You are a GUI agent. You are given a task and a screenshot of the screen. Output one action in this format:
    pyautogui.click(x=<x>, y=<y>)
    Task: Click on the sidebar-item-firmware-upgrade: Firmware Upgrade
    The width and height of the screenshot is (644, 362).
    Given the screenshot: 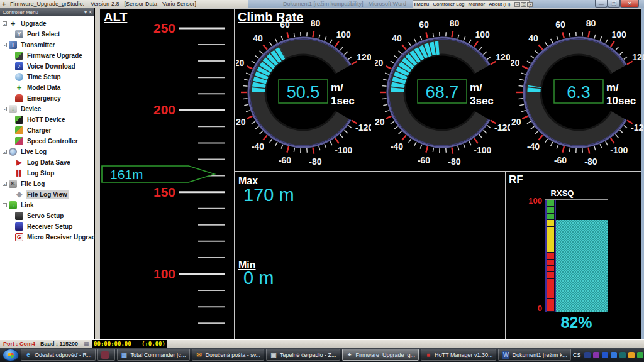 What is the action you would take?
    pyautogui.click(x=47, y=55)
    